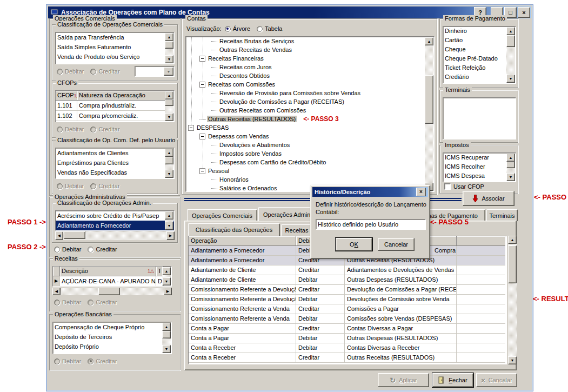 The height and width of the screenshot is (392, 568). What do you see at coordinates (115, 221) in the screenshot?
I see `listbox-classificacao-admin: Acréscimo sobre Crédito de Pis/Pasep Adi…` at bounding box center [115, 221].